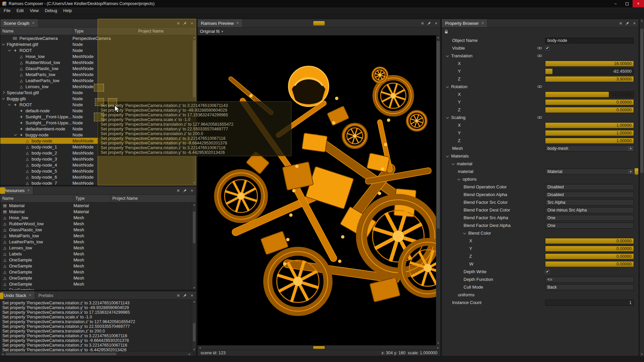 This screenshot has width=644, height=362. I want to click on value-slider: -82.45000, so click(590, 71).